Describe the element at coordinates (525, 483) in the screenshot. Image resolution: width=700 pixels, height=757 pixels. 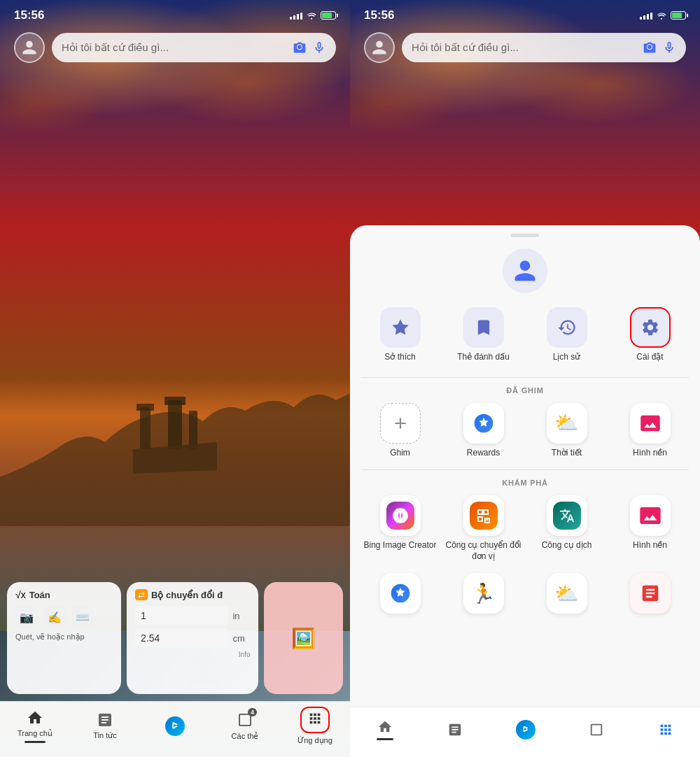
I see `discover-section-label: KHÁM PHÁ` at that location.